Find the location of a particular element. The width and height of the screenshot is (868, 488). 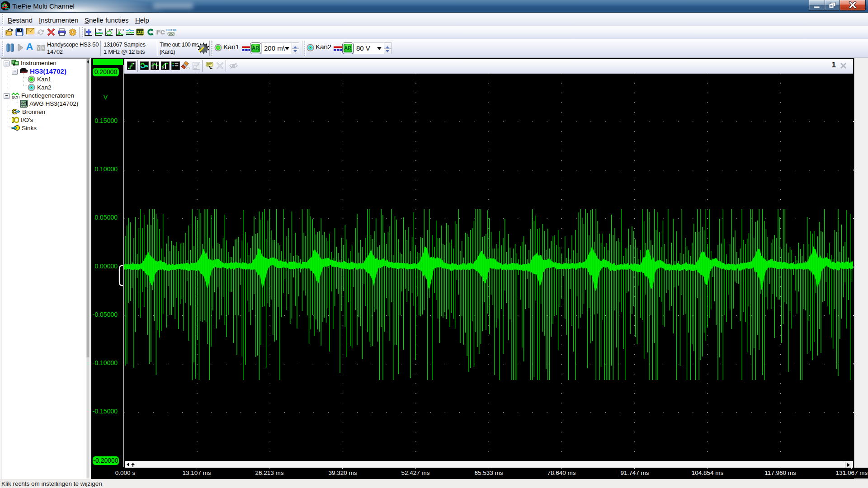

svg-text: 00110 is located at coordinates (171, 30).